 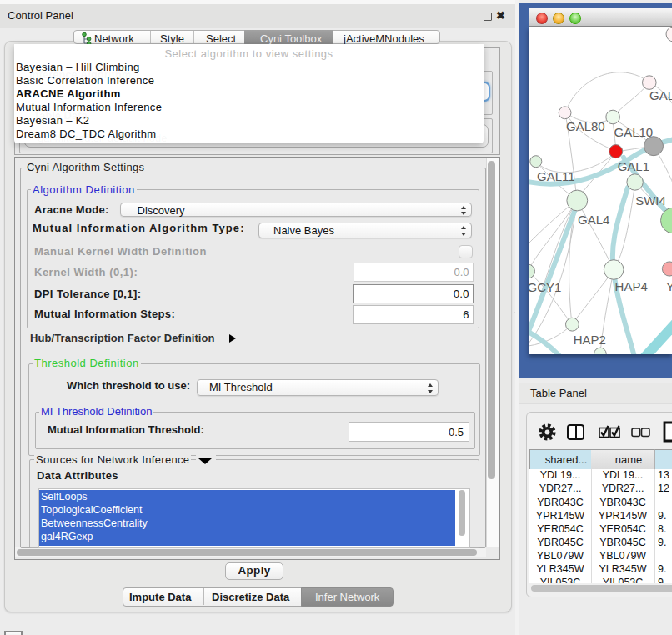 I want to click on svg-text: GAL2, so click(x=660, y=95).